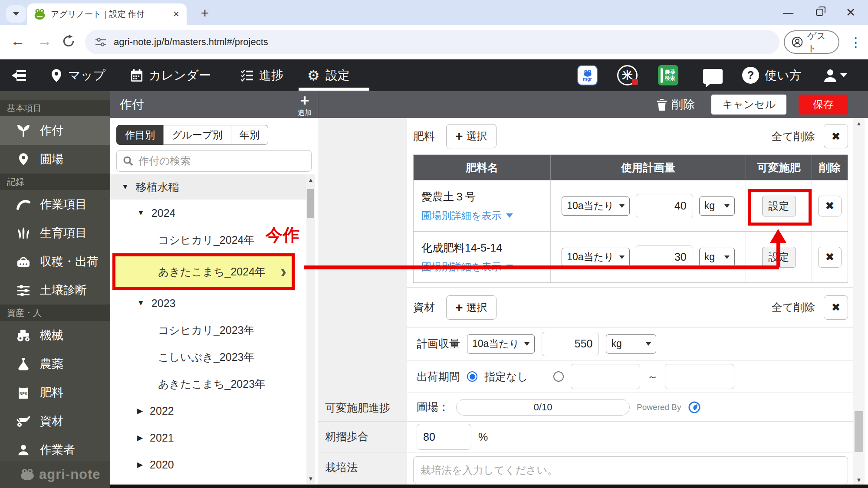  What do you see at coordinates (588, 75) in the screenshot?
I see `agrinote-manager-button: mgr` at bounding box center [588, 75].